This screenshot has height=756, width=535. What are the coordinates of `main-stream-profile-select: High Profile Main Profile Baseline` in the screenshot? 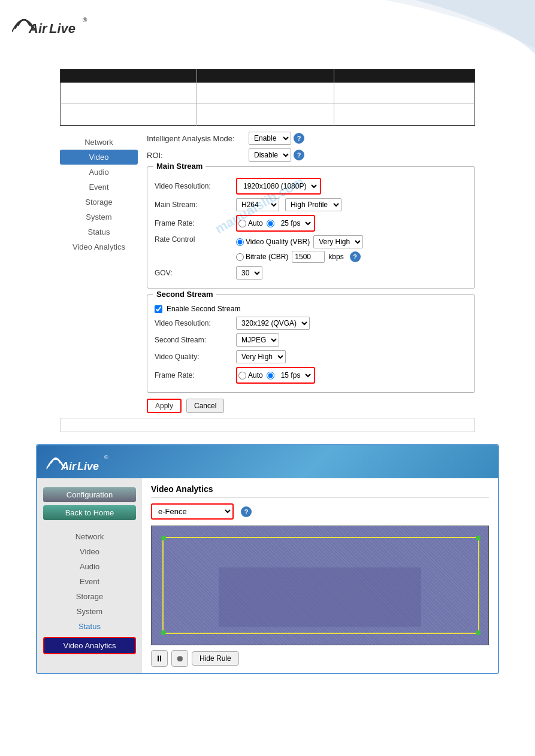 It's located at (313, 205).